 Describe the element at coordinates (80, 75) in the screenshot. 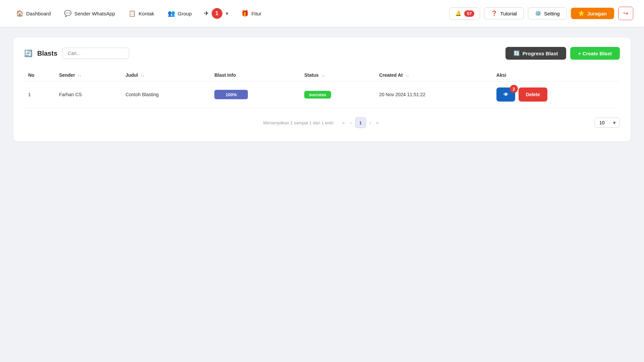

I see `sender-sort-icon: ↑↓` at that location.